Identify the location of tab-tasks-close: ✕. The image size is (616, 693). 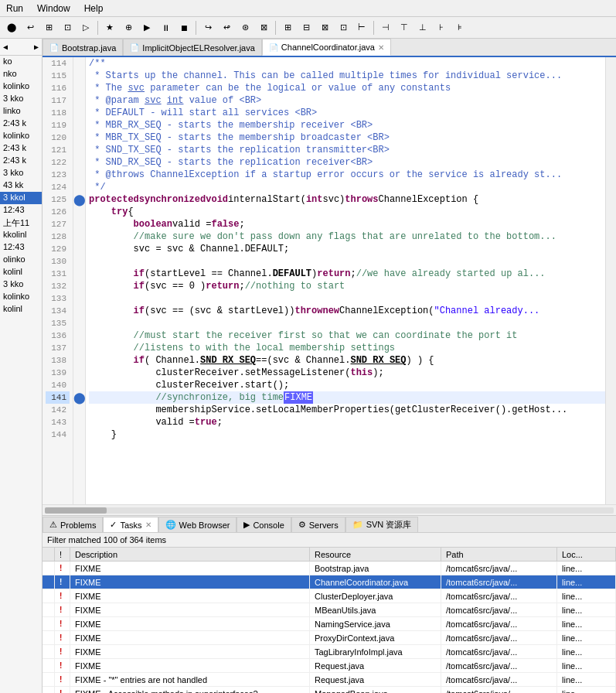
(148, 524).